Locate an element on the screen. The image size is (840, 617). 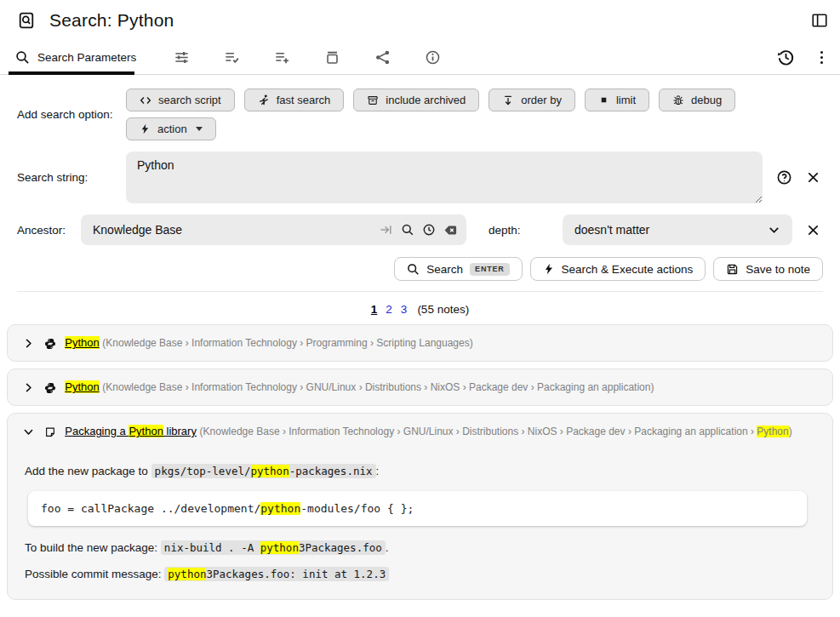
note-icon is located at coordinates (50, 432).